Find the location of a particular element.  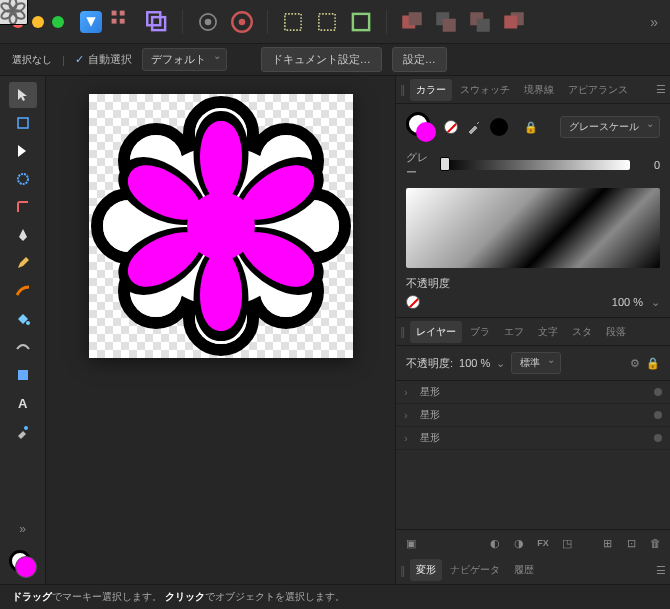

text-tool: A is located at coordinates (23, 403).